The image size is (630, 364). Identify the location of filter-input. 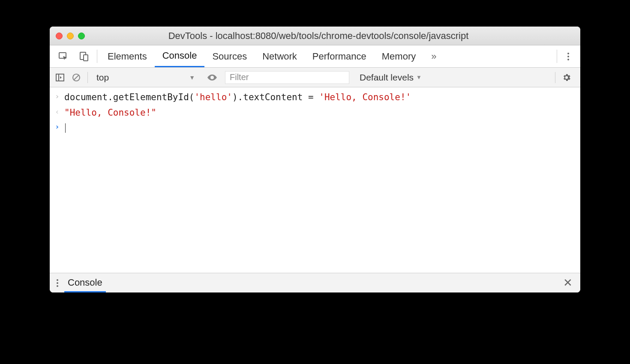
(287, 78).